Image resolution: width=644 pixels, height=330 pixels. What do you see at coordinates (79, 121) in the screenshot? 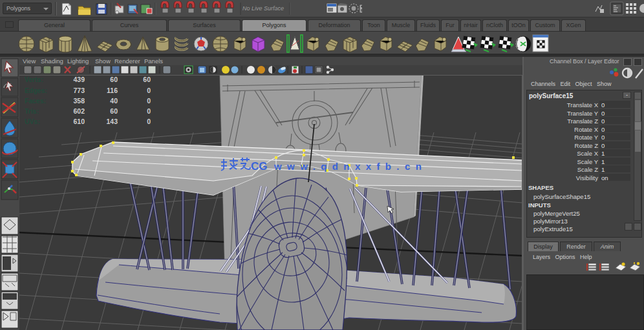
I see `svg-text: 610` at bounding box center [79, 121].